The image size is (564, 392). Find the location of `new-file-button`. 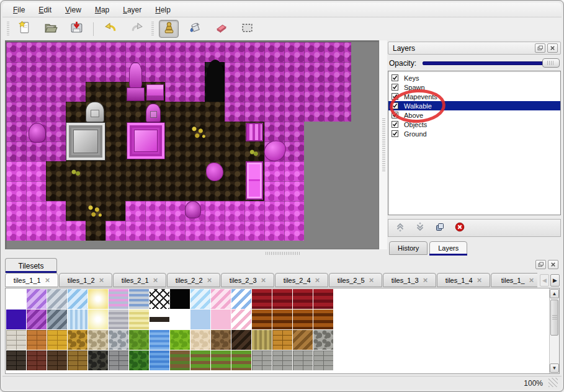

new-file-button is located at coordinates (24, 29).